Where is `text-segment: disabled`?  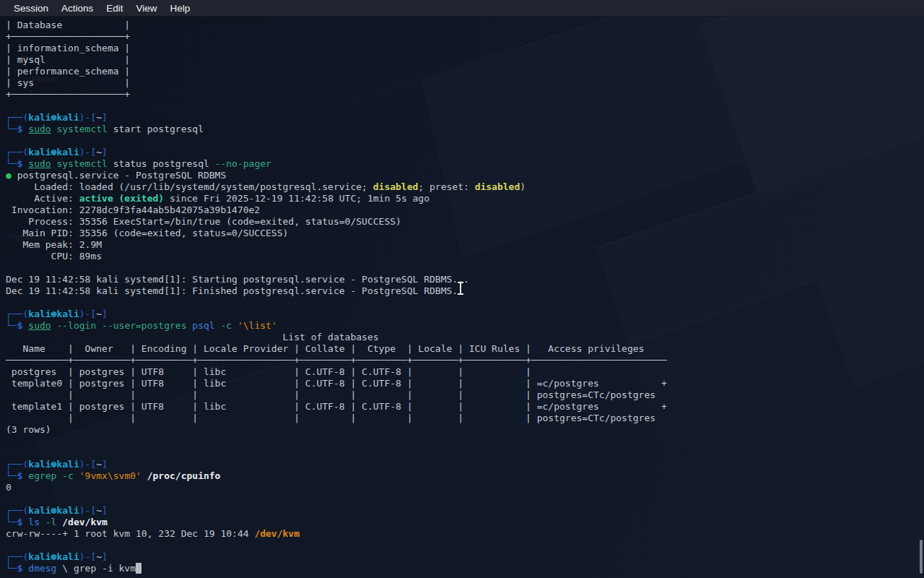 text-segment: disabled is located at coordinates (396, 186).